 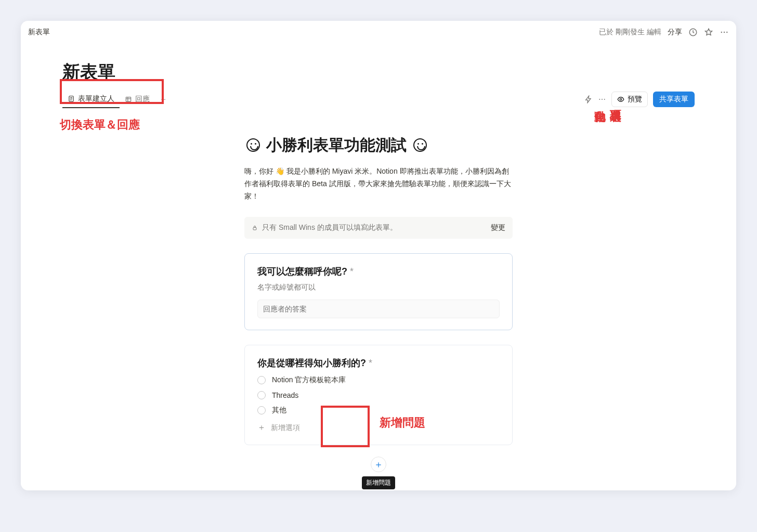 What do you see at coordinates (379, 100) in the screenshot?
I see `tabs-row: 表單建立人 回應 ＋ 預覽 共享表單` at bounding box center [379, 100].